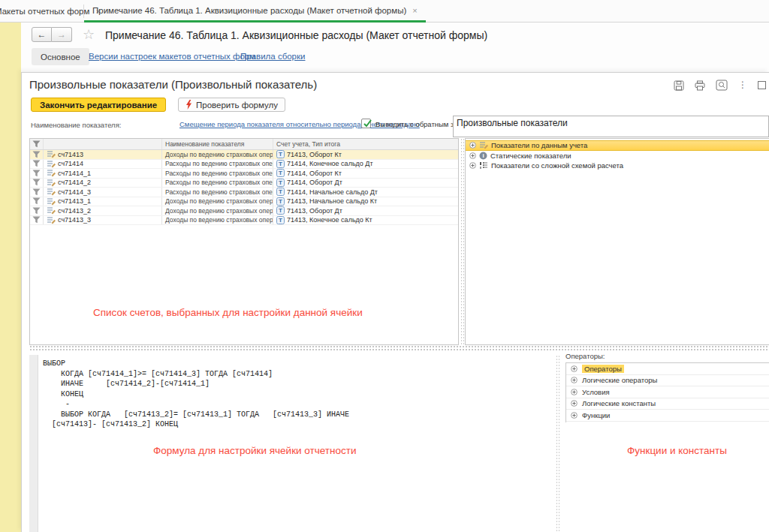 The image size is (769, 532). I want to click on finish-editing-button: Закончить редактирование, so click(98, 105).